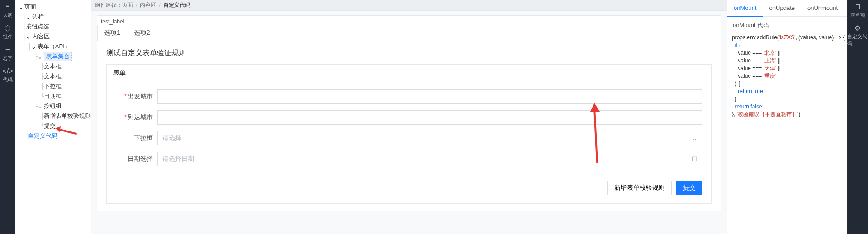 The height and width of the screenshot is (234, 868). Describe the element at coordinates (8, 37) in the screenshot. I see `rail-item-label: 组件` at that location.